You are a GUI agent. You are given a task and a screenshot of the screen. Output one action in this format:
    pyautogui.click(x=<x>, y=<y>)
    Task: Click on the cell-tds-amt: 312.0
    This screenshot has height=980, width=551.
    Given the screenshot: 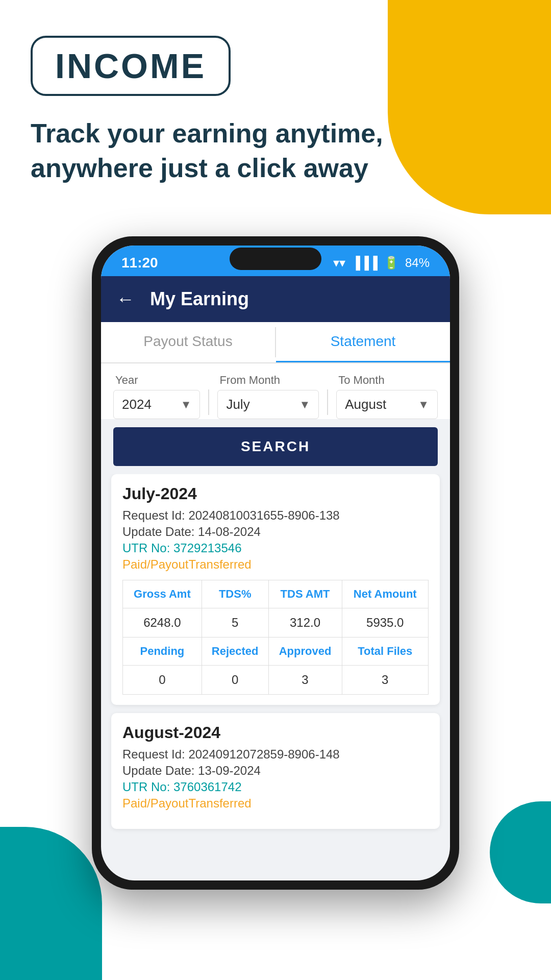 What is the action you would take?
    pyautogui.click(x=305, y=623)
    